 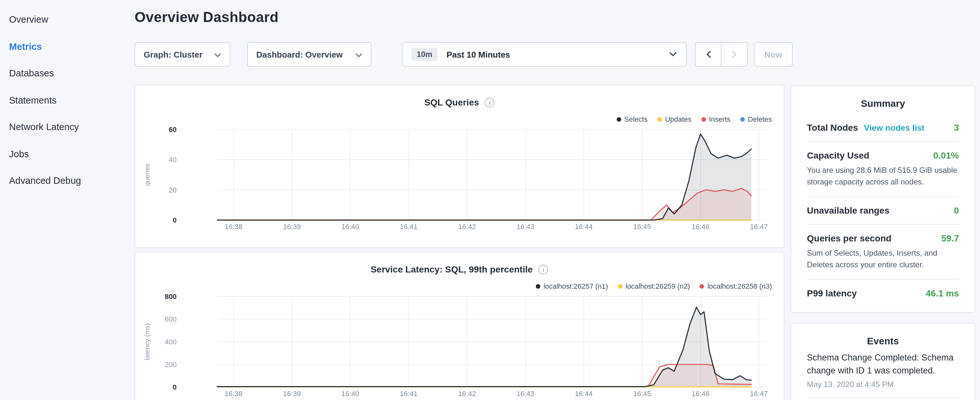 What do you see at coordinates (183, 54) in the screenshot?
I see `graph-scope-dropdown: Graph: Cluster` at bounding box center [183, 54].